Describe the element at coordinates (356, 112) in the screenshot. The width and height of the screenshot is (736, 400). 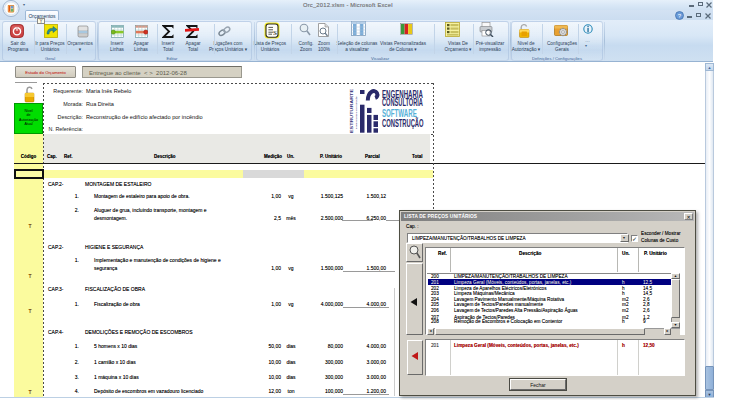
I see `svg-text: engenharia e construção` at that location.